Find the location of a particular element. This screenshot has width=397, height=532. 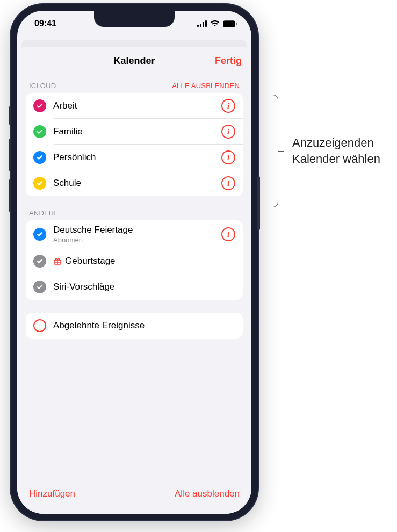

cellular-icon is located at coordinates (202, 24).